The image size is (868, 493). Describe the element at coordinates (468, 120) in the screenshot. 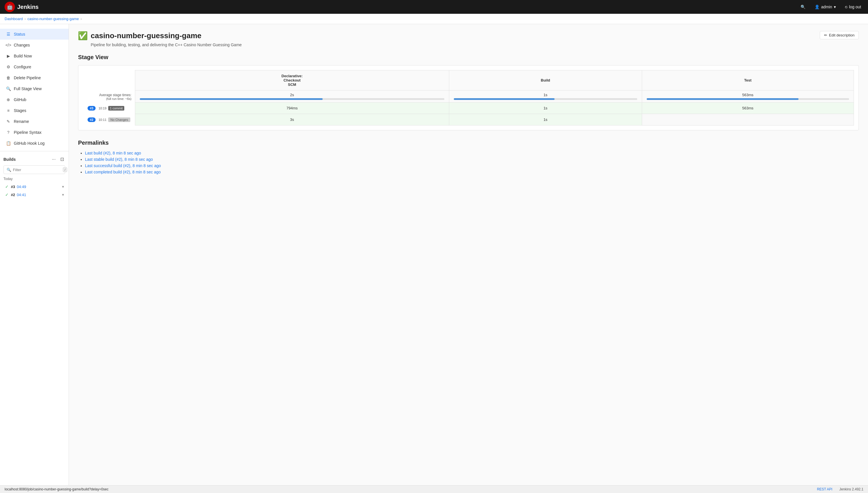

I see `build-run-row-2: #2 10:11 No Changes 3s 1s` at that location.